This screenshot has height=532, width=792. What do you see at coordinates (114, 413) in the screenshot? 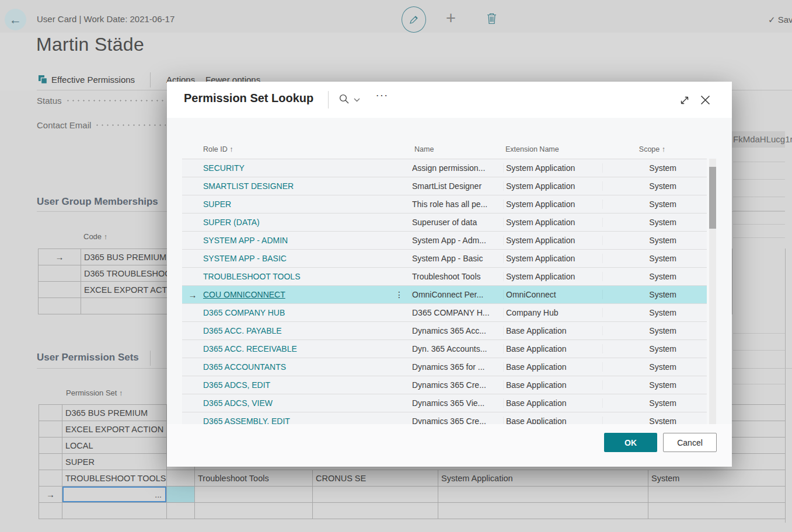
I see `permission-set-cell: D365 BUS PREMIUM` at bounding box center [114, 413].